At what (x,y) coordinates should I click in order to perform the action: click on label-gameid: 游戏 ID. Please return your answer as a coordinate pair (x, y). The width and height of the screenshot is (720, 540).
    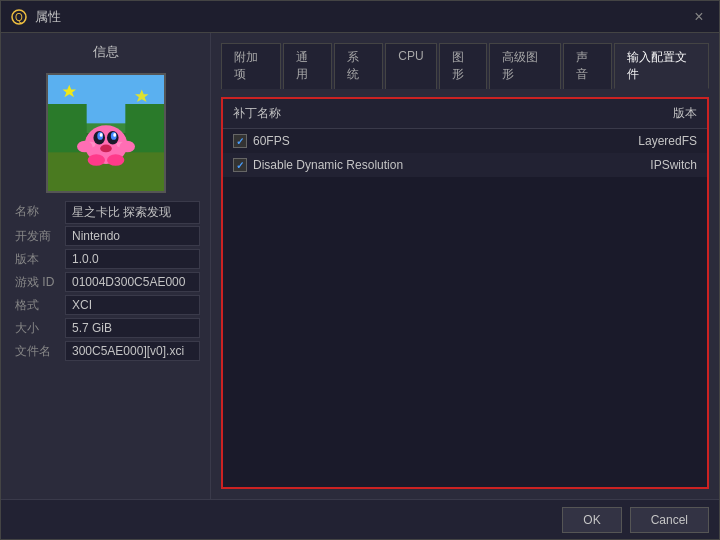
    Looking at the image, I should click on (36, 282).